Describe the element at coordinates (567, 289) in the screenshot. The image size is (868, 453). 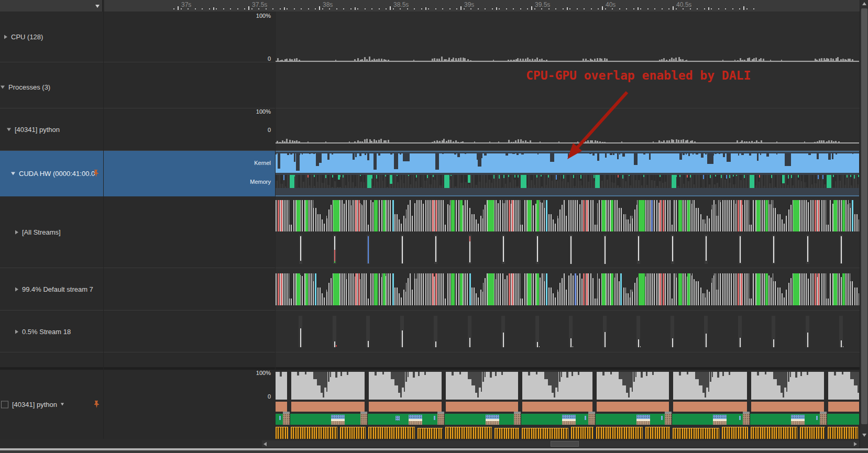
I see `default-stream-density` at that location.